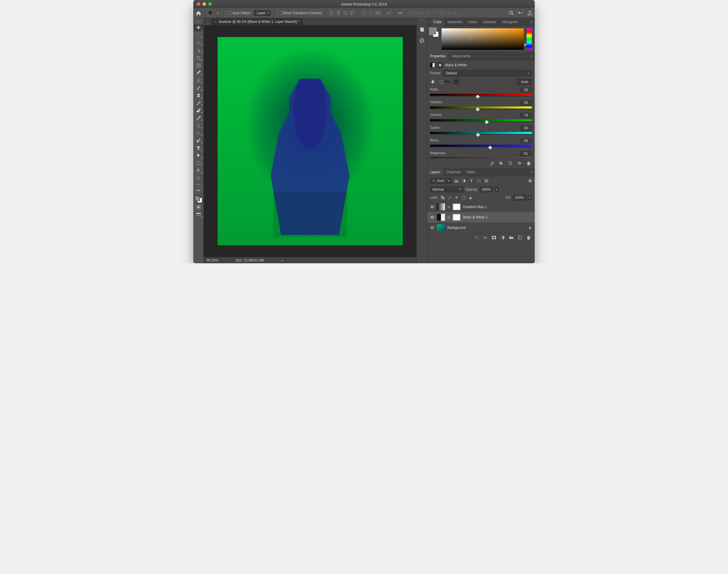  Describe the element at coordinates (198, 163) in the screenshot. I see `shape-tool` at that location.